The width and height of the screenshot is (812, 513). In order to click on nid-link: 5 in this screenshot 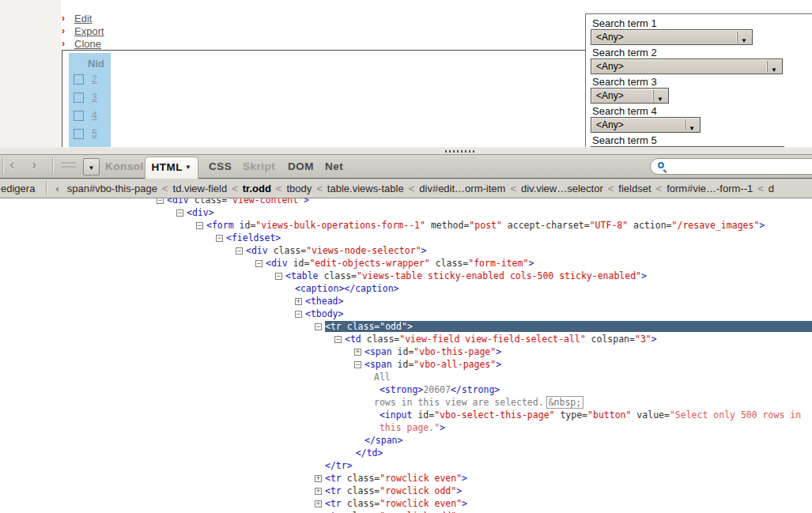, I will do `click(95, 134)`.